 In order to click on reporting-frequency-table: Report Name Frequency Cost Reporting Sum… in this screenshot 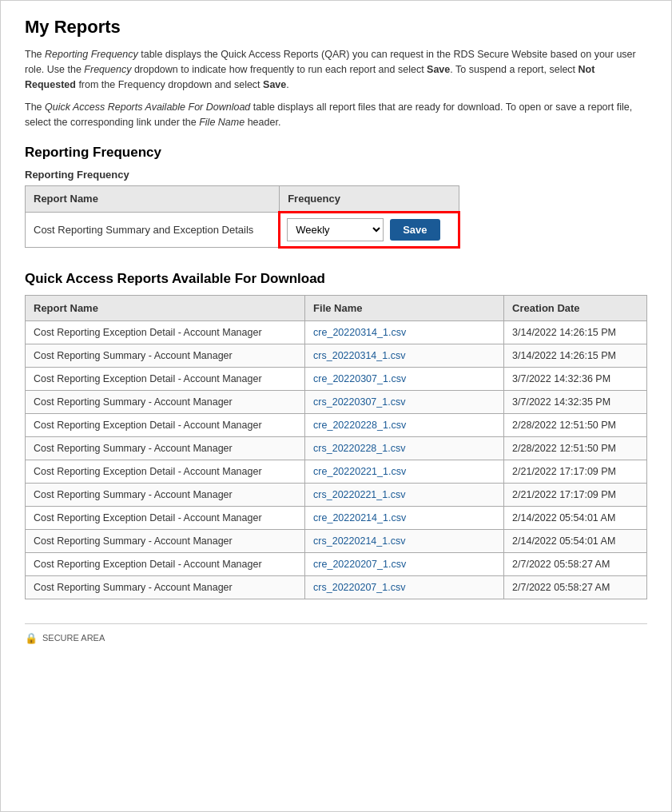, I will do `click(243, 217)`.